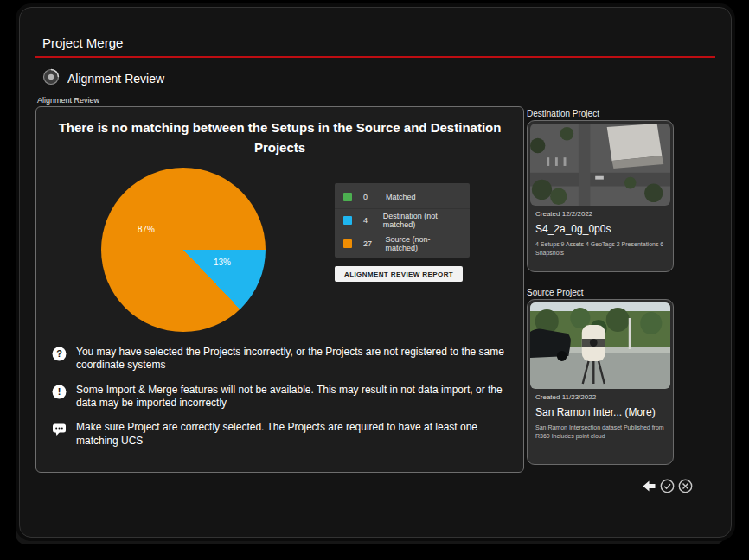 Image resolution: width=749 pixels, height=560 pixels. I want to click on project-name: S4_2a_0g_0p0s, so click(600, 229).